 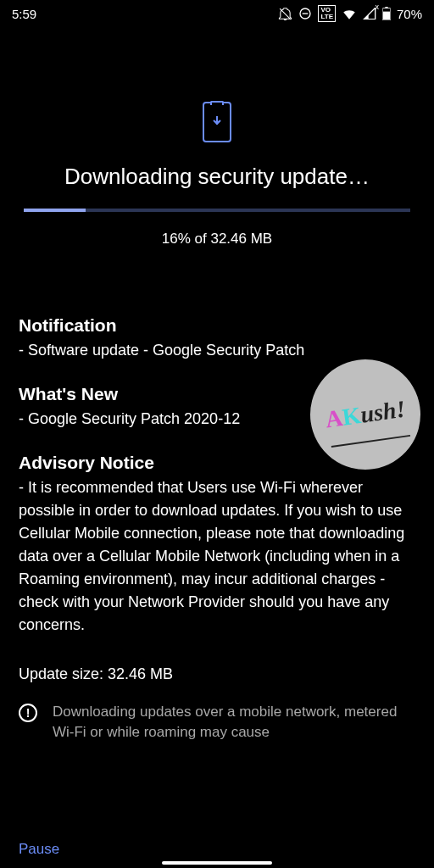 I want to click on notifications-off-icon, so click(x=285, y=14).